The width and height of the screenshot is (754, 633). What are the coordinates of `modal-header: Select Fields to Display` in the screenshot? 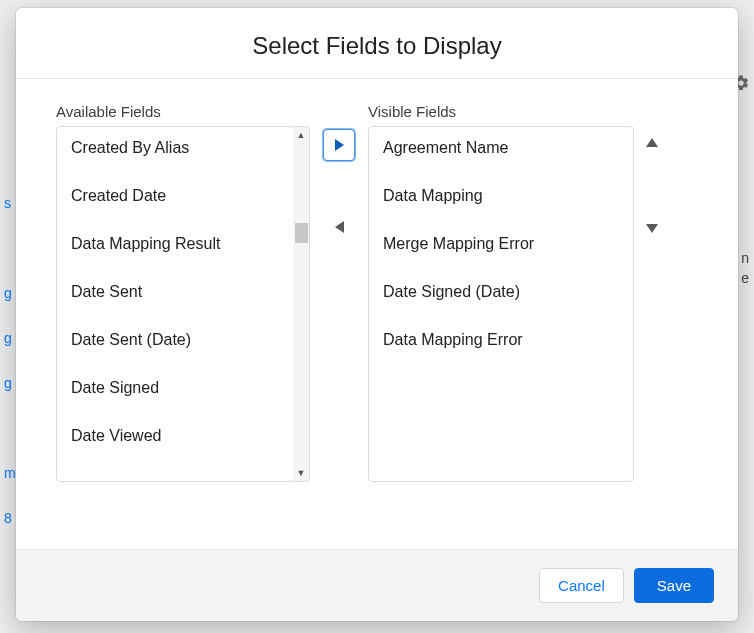 It's located at (377, 44).